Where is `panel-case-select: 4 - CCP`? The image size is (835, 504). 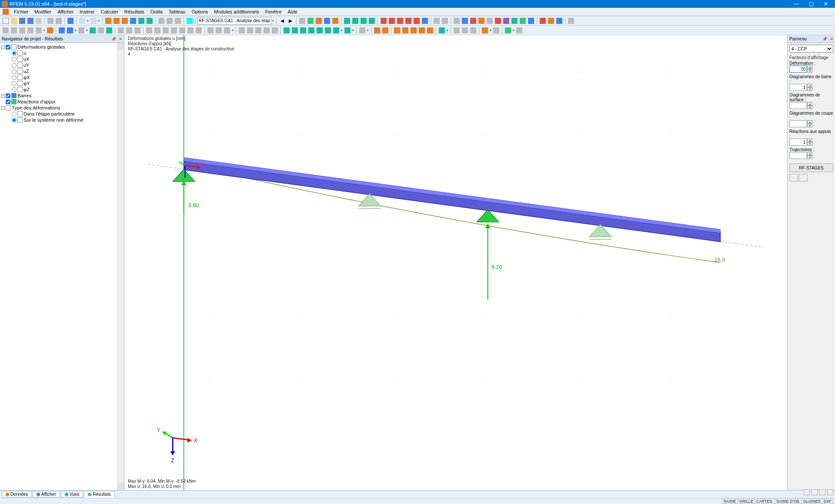 panel-case-select: 4 - CCP is located at coordinates (812, 49).